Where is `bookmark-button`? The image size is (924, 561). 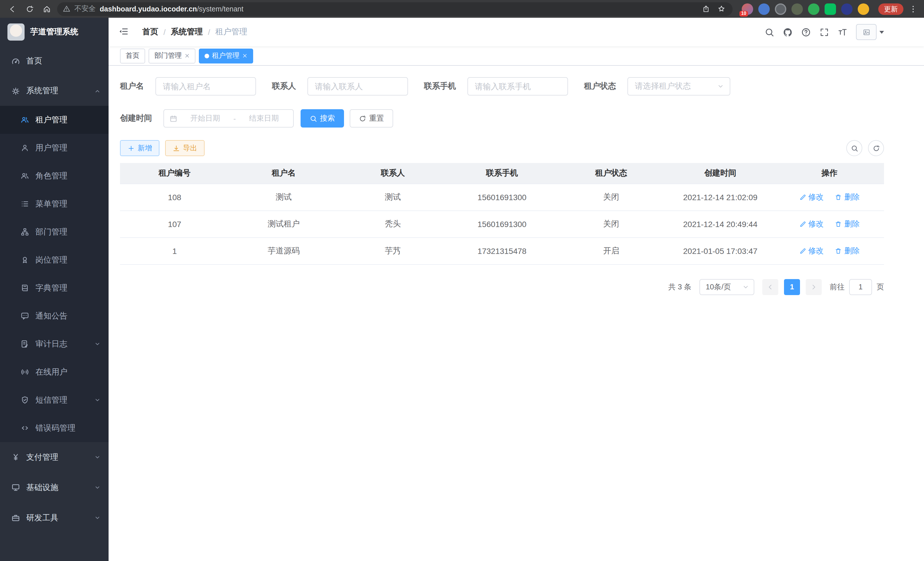 bookmark-button is located at coordinates (721, 9).